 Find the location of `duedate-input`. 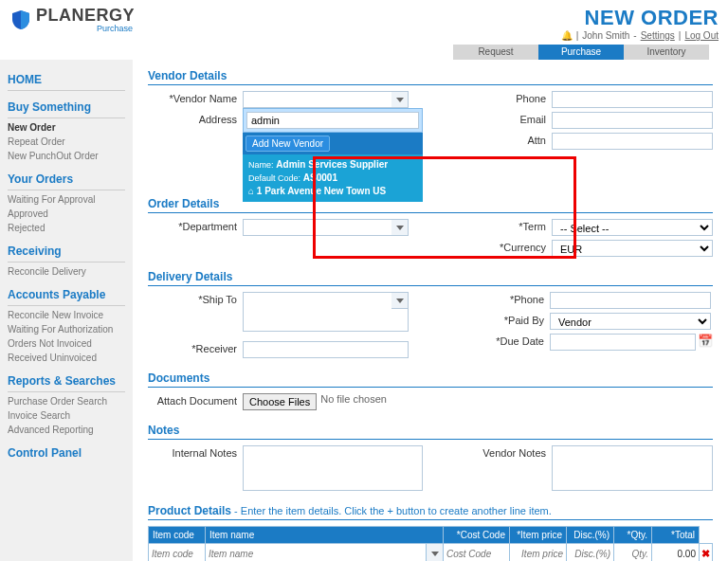

duedate-input is located at coordinates (623, 342).